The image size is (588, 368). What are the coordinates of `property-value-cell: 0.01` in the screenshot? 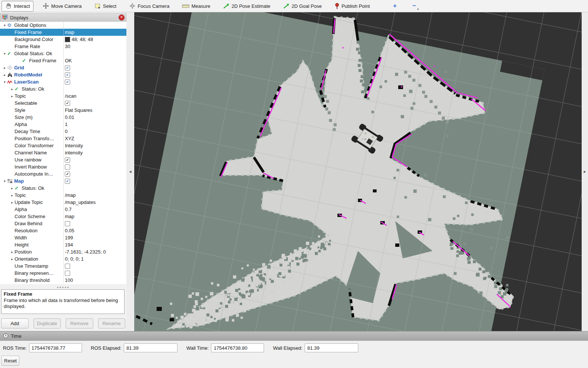 It's located at (95, 117).